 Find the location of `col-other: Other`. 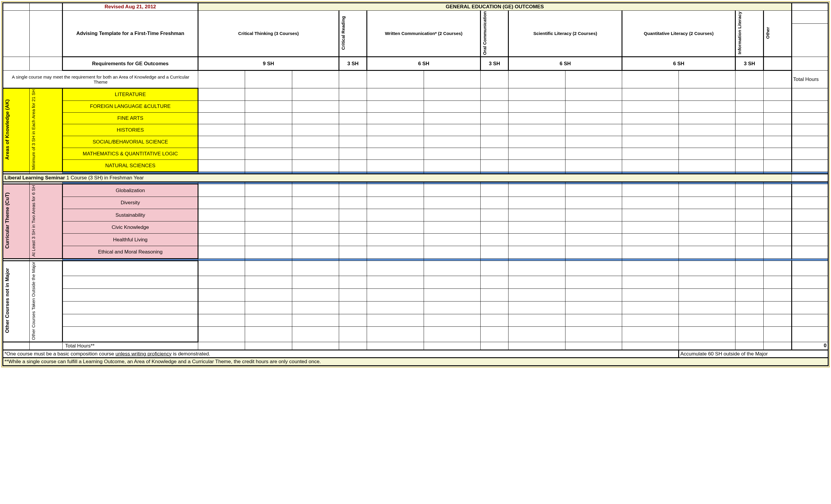

col-other: Other is located at coordinates (777, 34).